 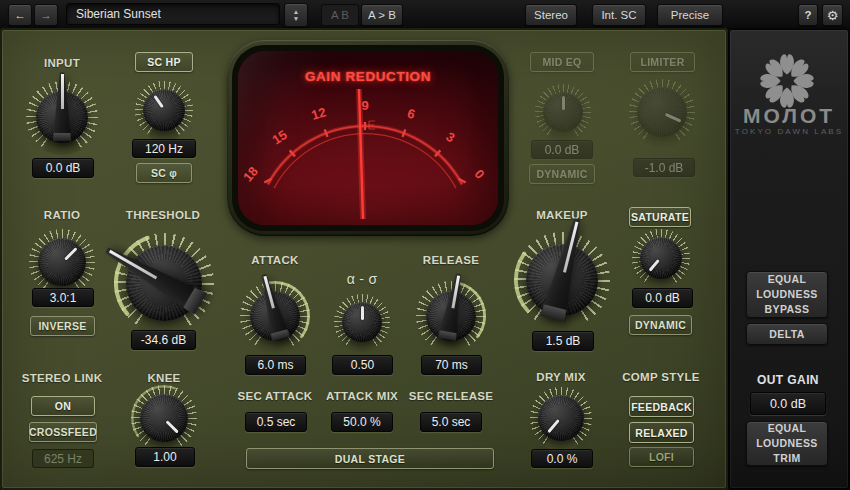 I want to click on release-label: RELEASE, so click(x=451, y=260).